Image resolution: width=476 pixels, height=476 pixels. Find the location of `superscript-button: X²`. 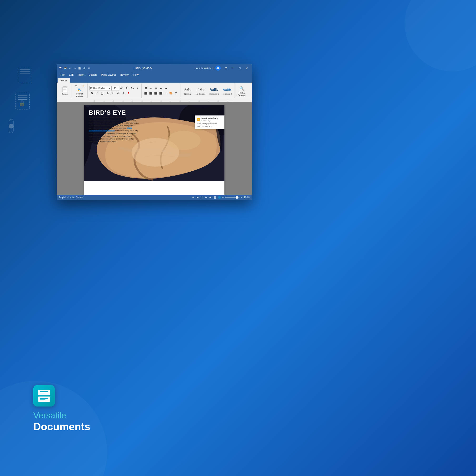

superscript-button: X² is located at coordinates (118, 93).